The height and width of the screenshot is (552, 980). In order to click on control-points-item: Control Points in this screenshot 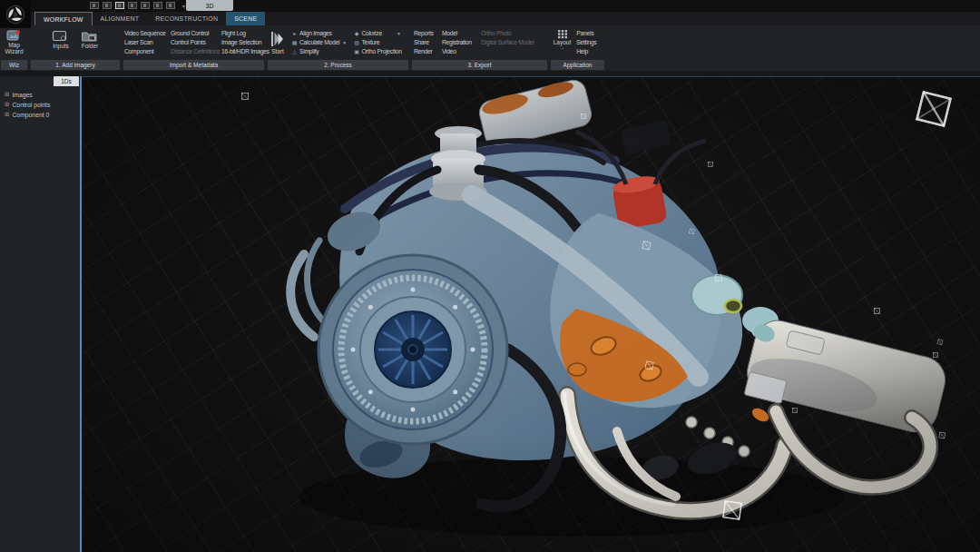, I will do `click(194, 42)`.